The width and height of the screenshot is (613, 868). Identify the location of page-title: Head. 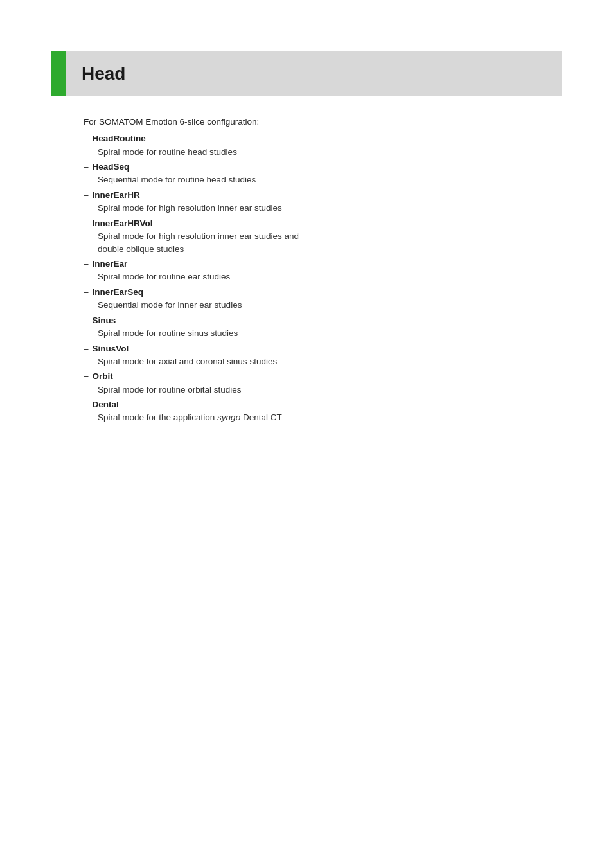
(103, 74).